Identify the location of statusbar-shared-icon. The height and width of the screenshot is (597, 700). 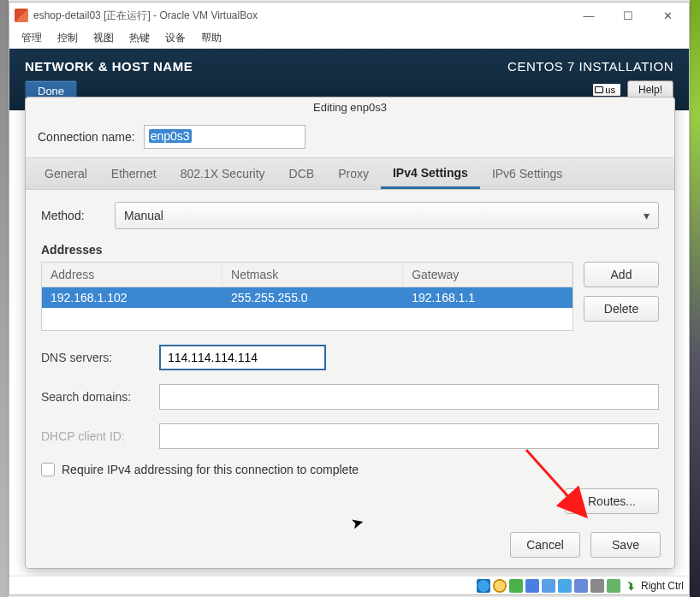
(565, 586).